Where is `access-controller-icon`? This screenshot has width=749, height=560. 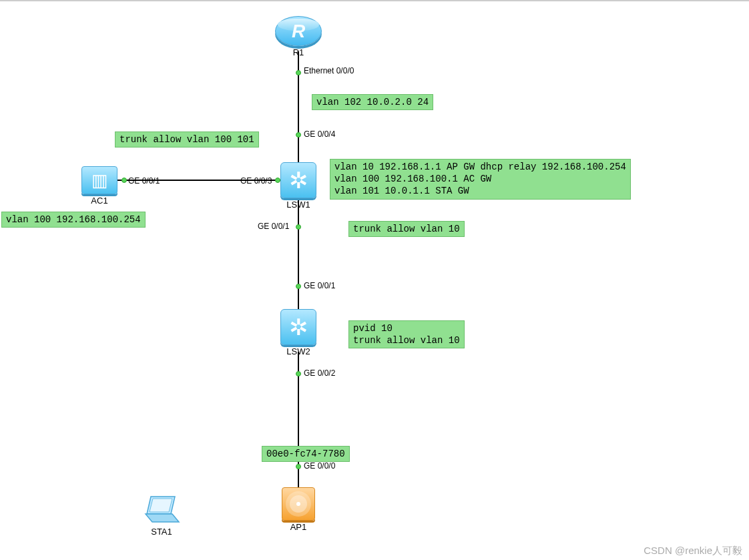
access-controller-icon is located at coordinates (99, 180).